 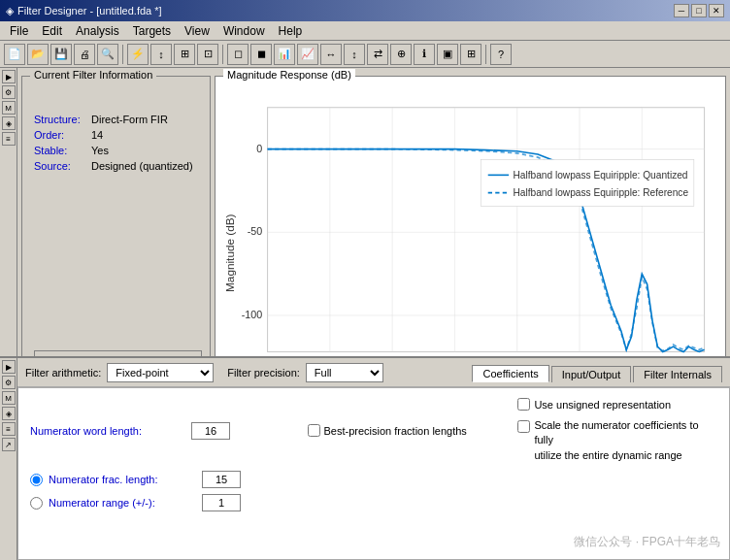 I want to click on side-icon-2: ⚙, so click(x=9, y=92).